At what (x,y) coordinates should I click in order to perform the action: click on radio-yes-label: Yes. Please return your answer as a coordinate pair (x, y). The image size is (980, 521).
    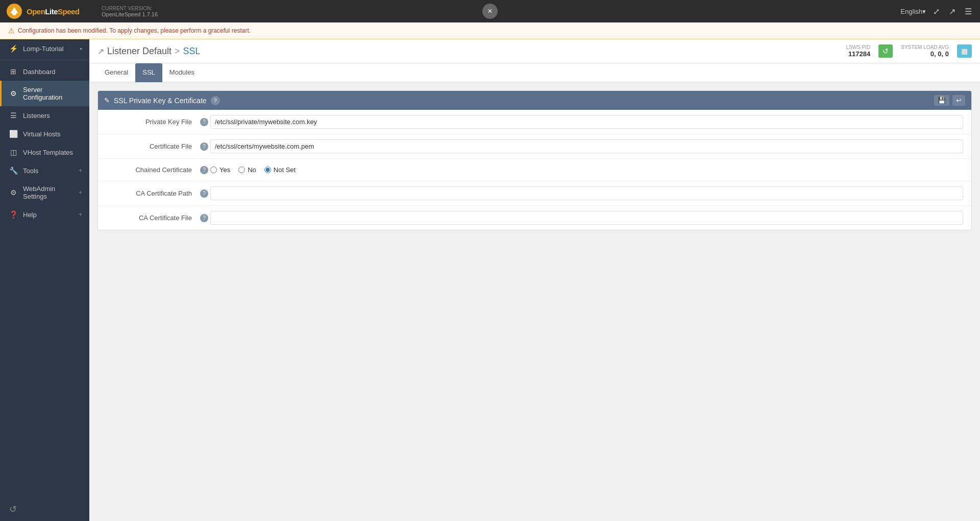
    Looking at the image, I should click on (220, 170).